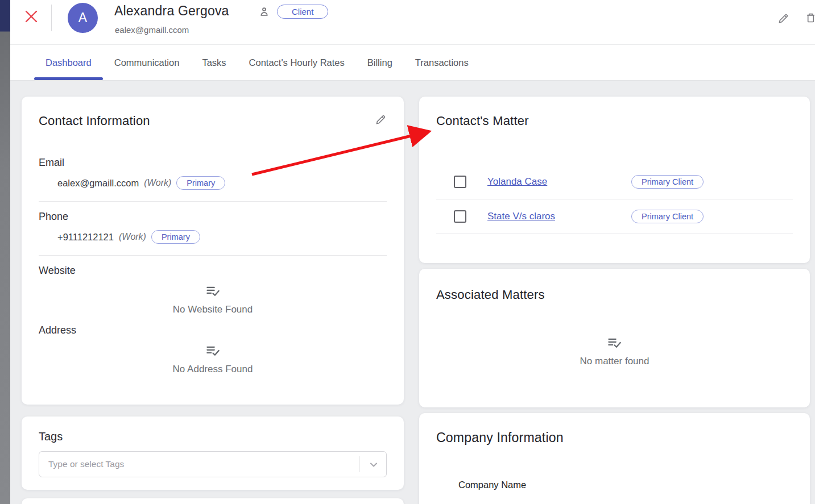 The image size is (815, 504). What do you see at coordinates (172, 11) in the screenshot?
I see `contact-name: Alexandra Gergova` at bounding box center [172, 11].